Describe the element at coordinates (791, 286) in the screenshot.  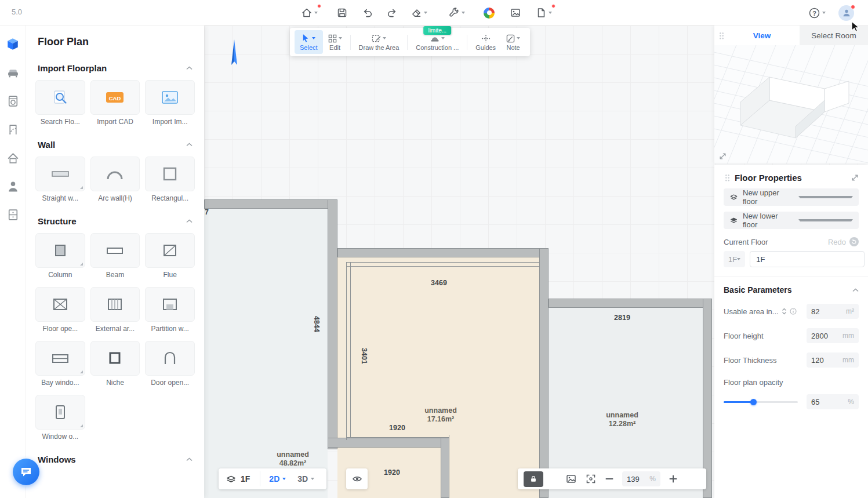
I see `basic-parameters-header: Basic Parameters` at that location.